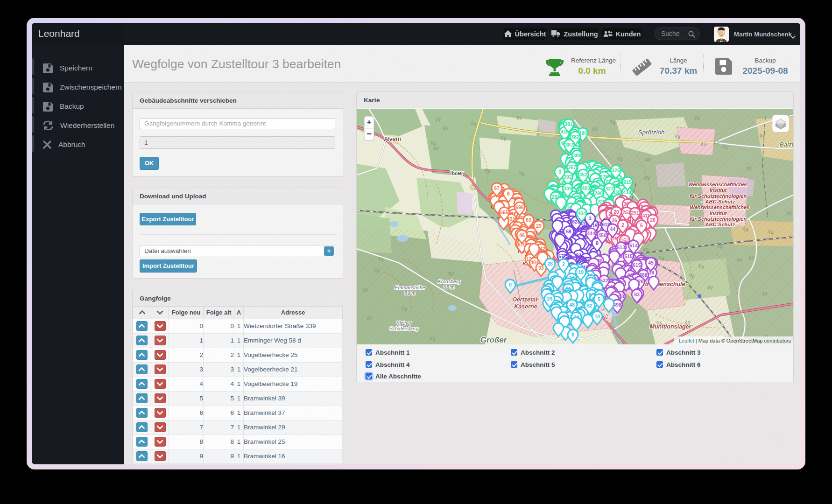  Describe the element at coordinates (635, 213) in the screenshot. I see `svg-text: 251` at that location.